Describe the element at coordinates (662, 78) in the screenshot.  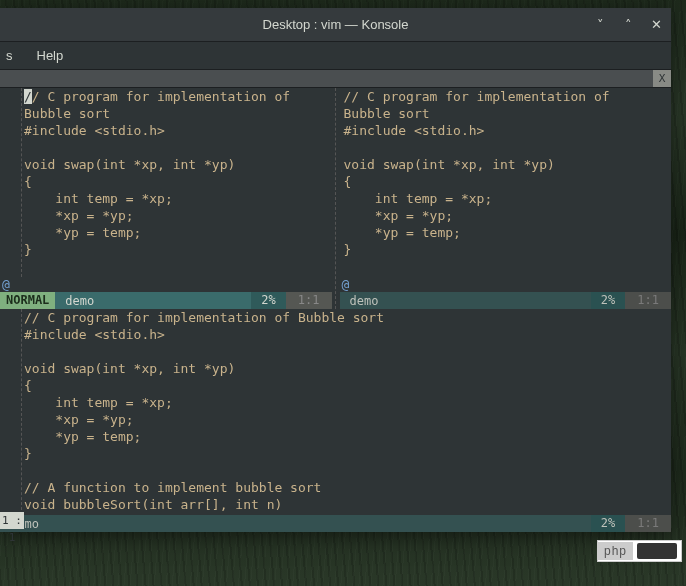
I see `tab-close-button: X` at that location.